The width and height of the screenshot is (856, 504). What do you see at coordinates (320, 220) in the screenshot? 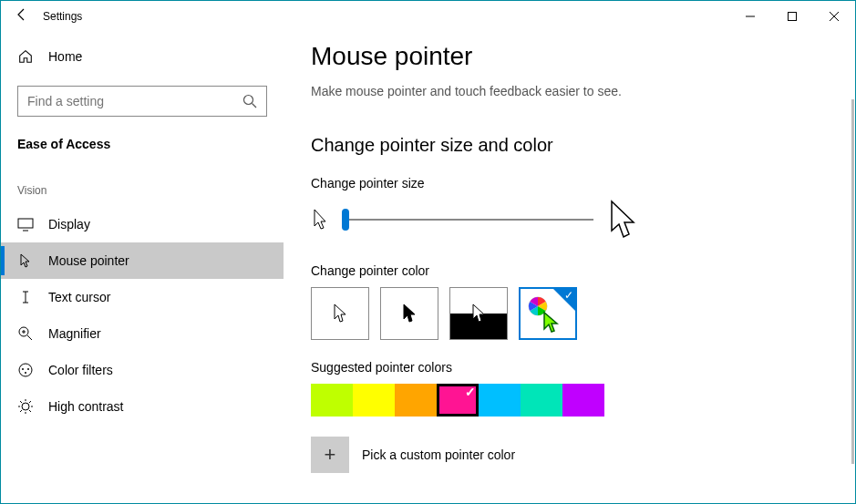
I see `small-cursor-icon` at bounding box center [320, 220].